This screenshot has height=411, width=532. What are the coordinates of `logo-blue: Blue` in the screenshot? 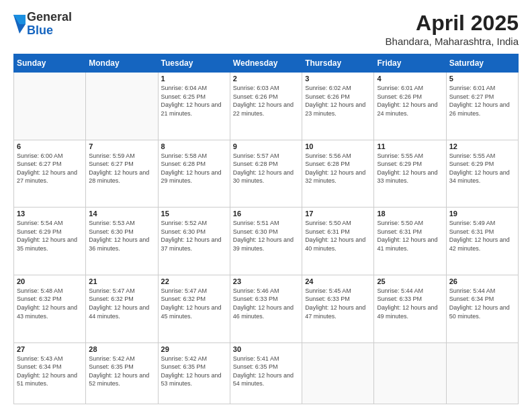 It's located at (40, 30).